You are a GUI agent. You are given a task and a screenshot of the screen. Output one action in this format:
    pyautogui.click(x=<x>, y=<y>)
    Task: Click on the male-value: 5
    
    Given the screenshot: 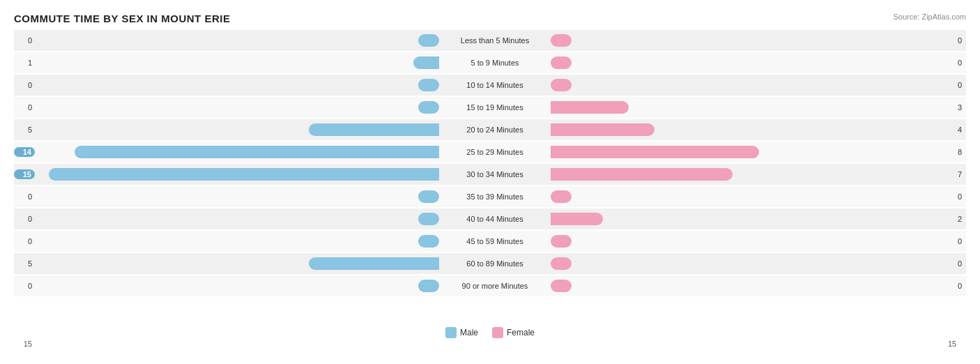 What is the action you would take?
    pyautogui.click(x=24, y=264)
    